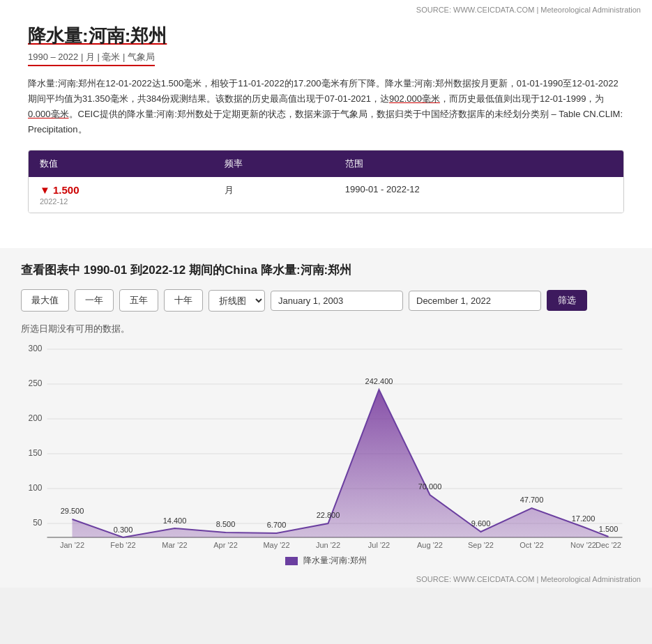  I want to click on label-dec: 1.500, so click(609, 529).